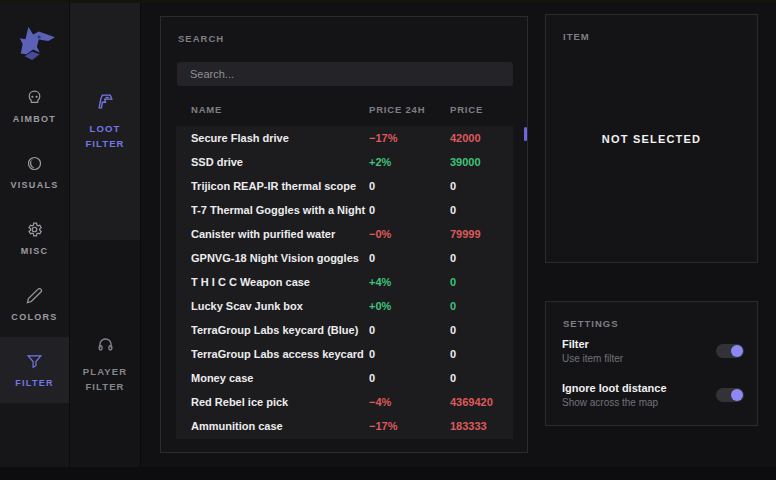  Describe the element at coordinates (344, 110) in the screenshot. I see `table-header: NAME PRICE 24H PRICE` at that location.